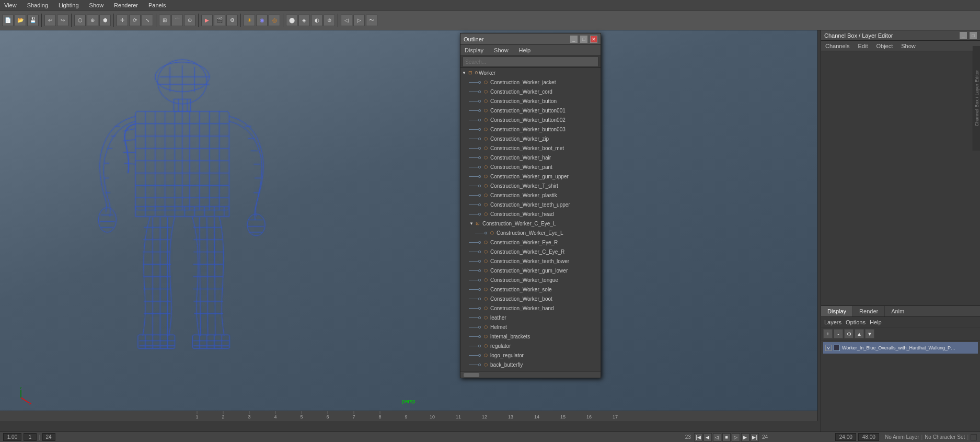 The height and width of the screenshot is (442, 980). What do you see at coordinates (870, 334) in the screenshot?
I see `layer-move-down-btn: ▼` at bounding box center [870, 334].